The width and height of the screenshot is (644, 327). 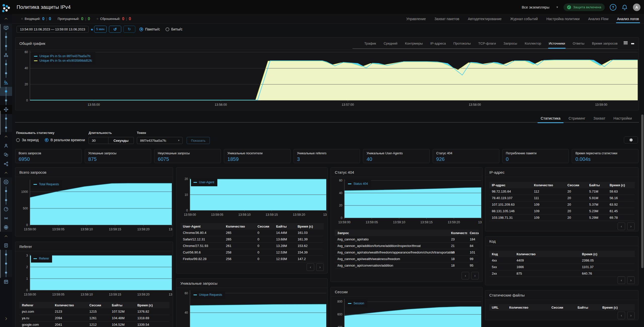 I want to click on chart-tab-Протоколы: Протоколы, so click(x=462, y=43).